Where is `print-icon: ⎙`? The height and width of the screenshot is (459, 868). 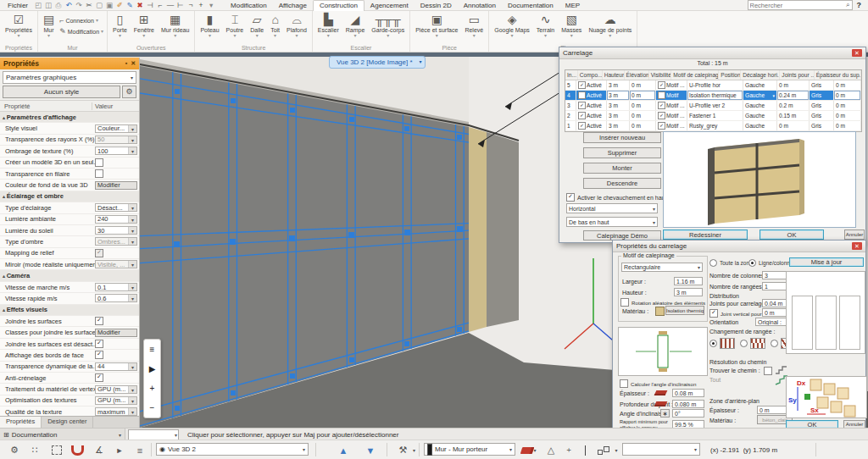
print-icon: ⎙ is located at coordinates (58, 5).